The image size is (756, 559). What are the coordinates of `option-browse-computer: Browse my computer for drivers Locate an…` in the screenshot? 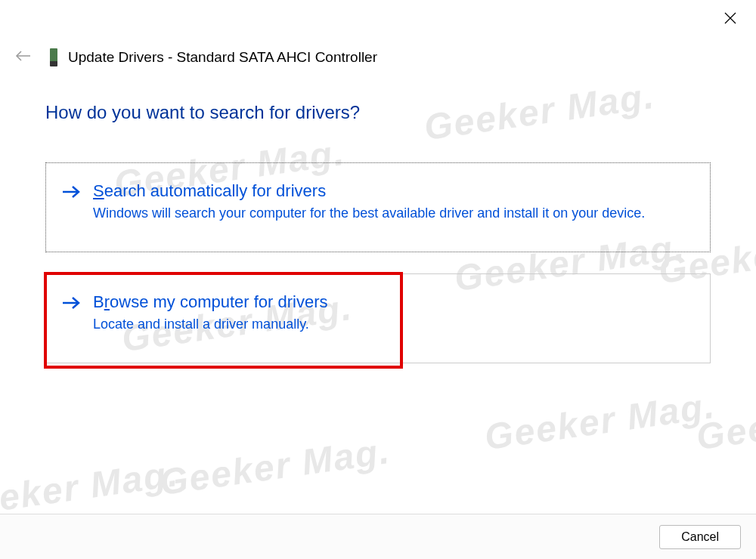 It's located at (378, 319).